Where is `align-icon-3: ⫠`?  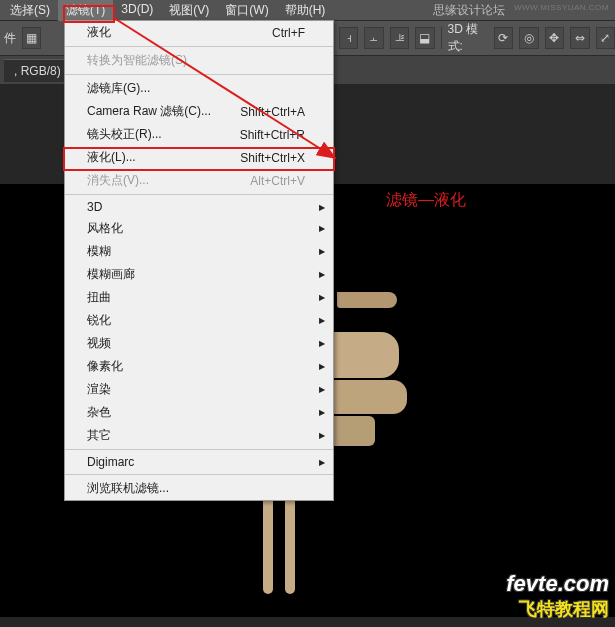 align-icon-3: ⫠ is located at coordinates (374, 38).